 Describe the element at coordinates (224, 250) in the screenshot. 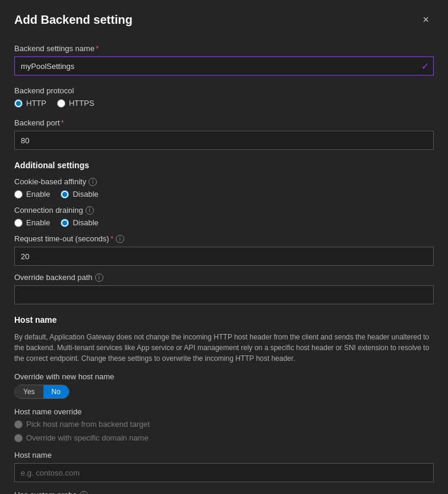

I see `request-timeout-group: Request time-out (seconds) * i` at that location.